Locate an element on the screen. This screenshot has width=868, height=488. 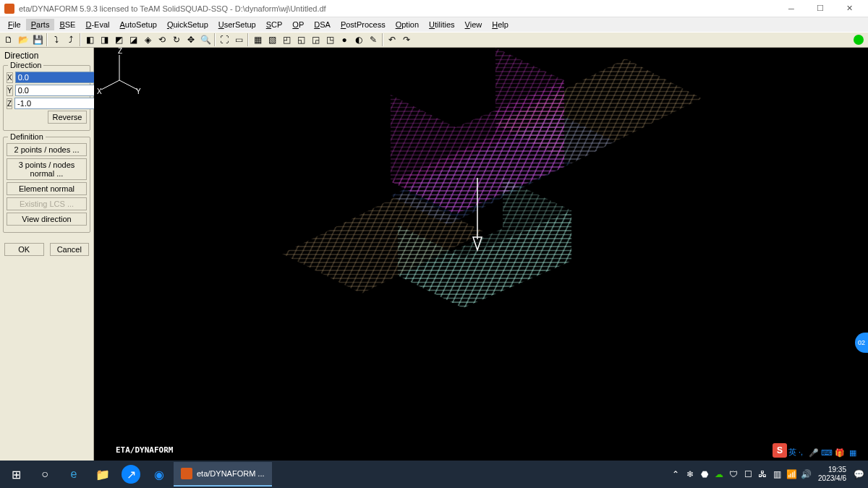
undo-icon: ↶ is located at coordinates (392, 40).